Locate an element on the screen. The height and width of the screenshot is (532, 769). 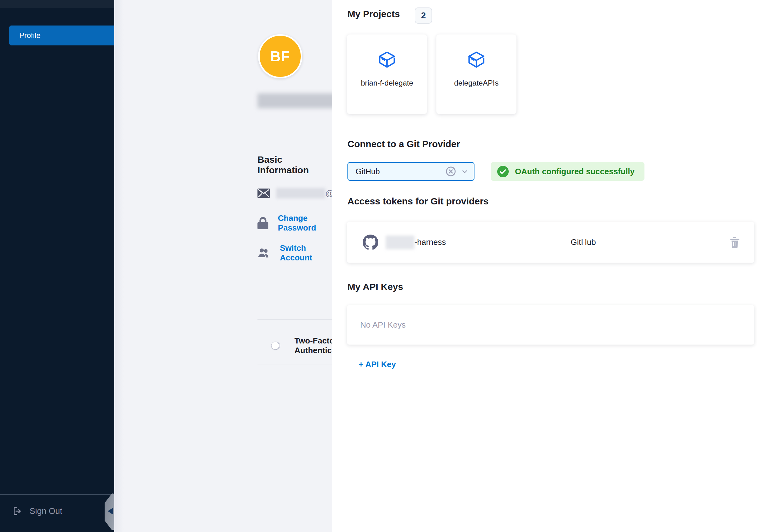
change-password-link: Change Password is located at coordinates (305, 223).